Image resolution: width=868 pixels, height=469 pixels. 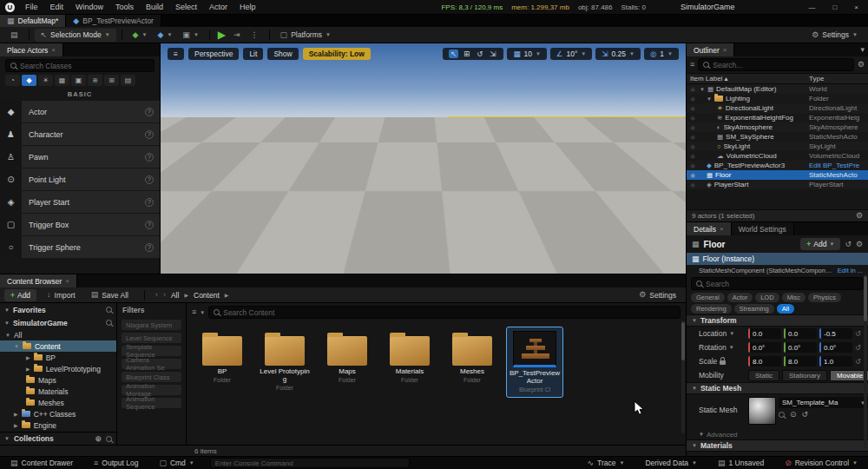 What do you see at coordinates (741, 463) in the screenshot?
I see `unsaved-button: ▤ 1 Unsaved` at bounding box center [741, 463].